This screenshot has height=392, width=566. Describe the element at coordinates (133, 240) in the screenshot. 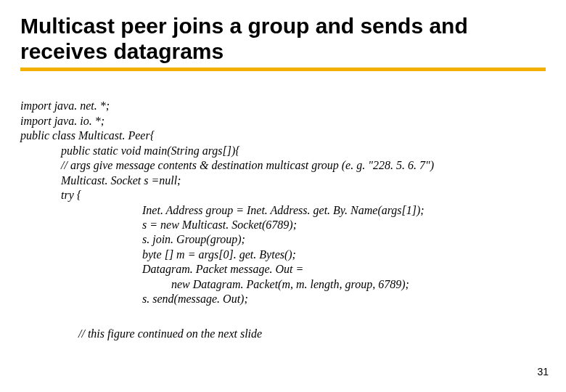

I see `code-line: s. join. Group(group);` at that location.